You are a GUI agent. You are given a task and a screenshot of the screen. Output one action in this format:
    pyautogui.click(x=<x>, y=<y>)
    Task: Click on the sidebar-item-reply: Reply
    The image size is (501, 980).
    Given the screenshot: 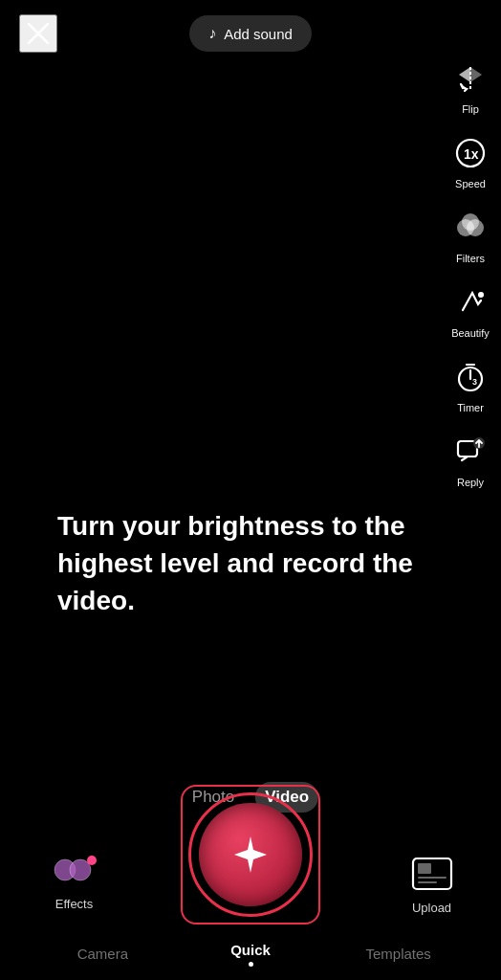 What is the action you would take?
    pyautogui.click(x=470, y=459)
    